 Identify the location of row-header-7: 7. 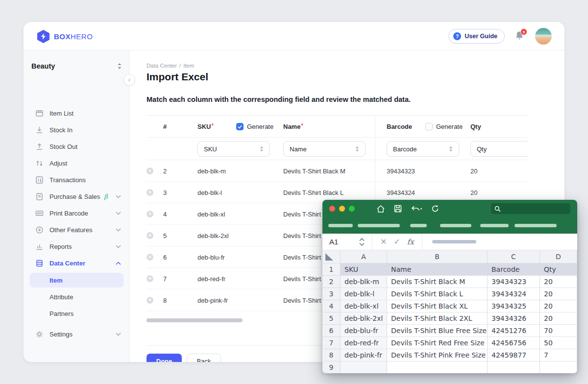
(331, 343).